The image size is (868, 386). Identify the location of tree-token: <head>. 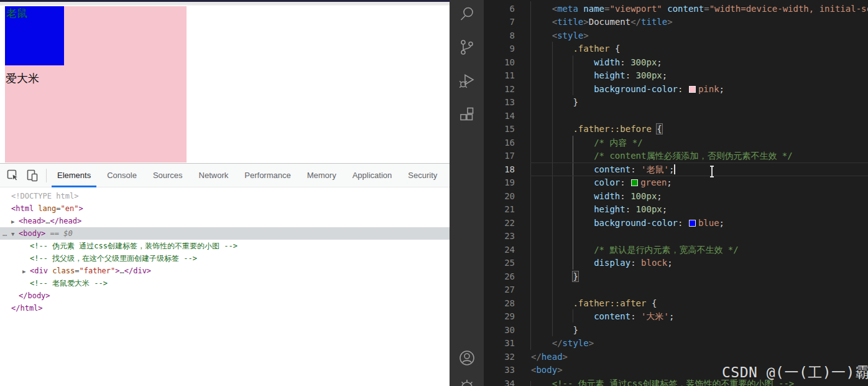
(32, 221).